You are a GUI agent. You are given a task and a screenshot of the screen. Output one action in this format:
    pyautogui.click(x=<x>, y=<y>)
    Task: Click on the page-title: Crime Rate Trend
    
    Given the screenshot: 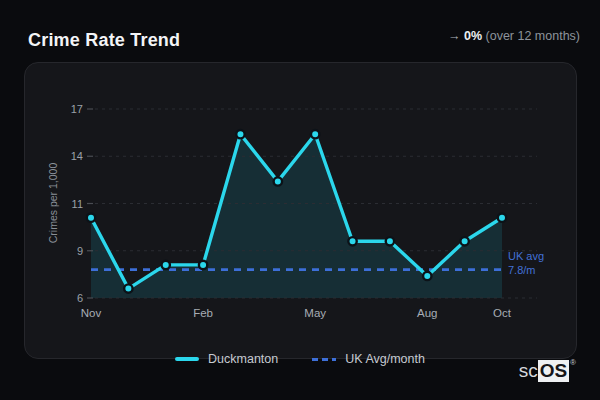 What is the action you would take?
    pyautogui.click(x=104, y=40)
    